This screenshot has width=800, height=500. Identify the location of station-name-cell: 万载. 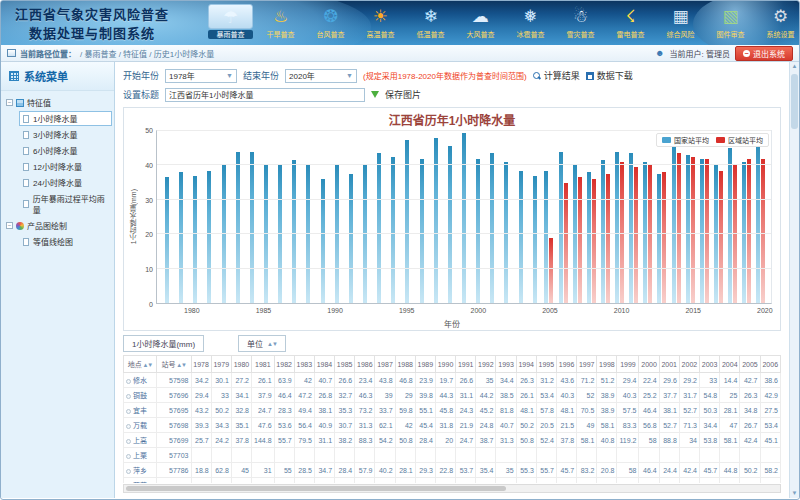
(140, 426).